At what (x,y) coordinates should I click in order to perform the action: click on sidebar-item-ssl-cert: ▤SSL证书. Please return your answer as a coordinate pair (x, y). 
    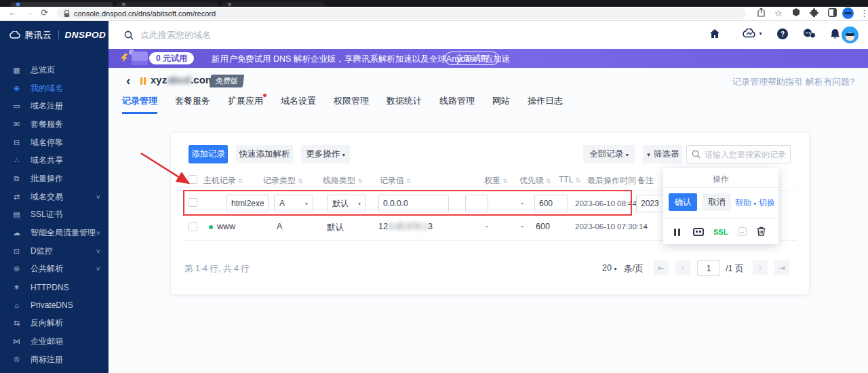
    Looking at the image, I should click on (54, 216).